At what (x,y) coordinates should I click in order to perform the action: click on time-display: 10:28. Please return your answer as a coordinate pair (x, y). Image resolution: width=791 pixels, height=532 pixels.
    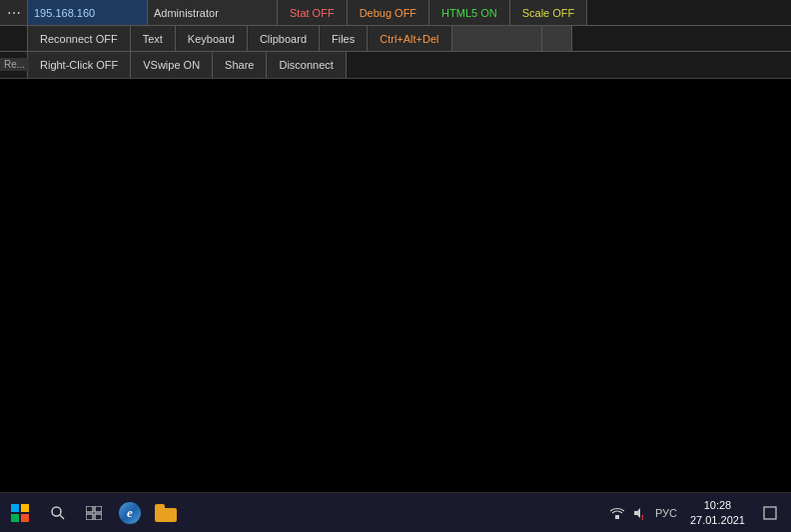
    Looking at the image, I should click on (718, 505).